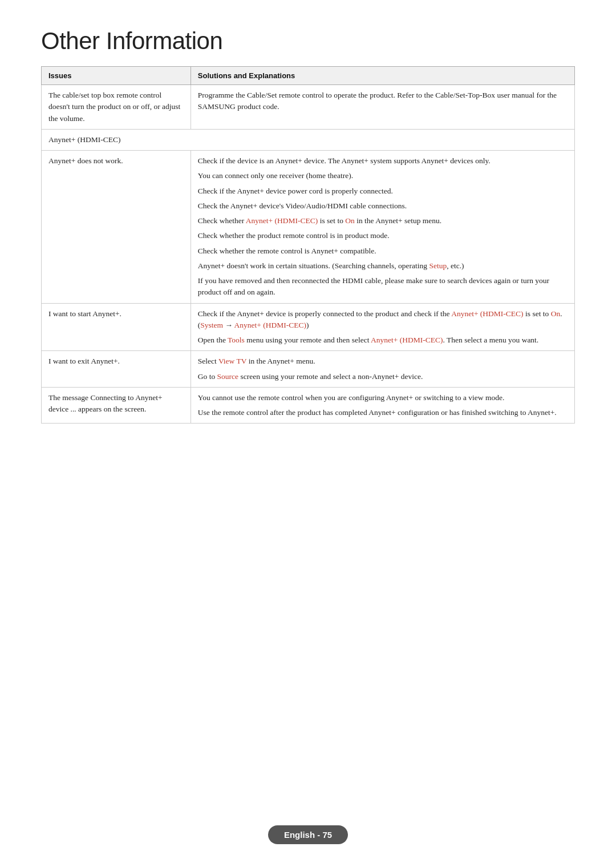  What do you see at coordinates (382, 327) in the screenshot?
I see `solution-cell: Check if the Anynet+ device is properly …` at bounding box center [382, 327].